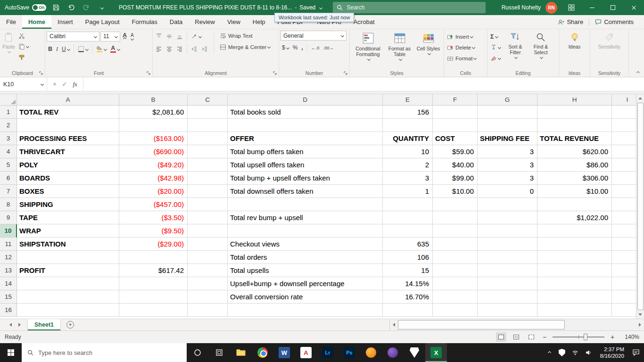  Describe the element at coordinates (562, 353) in the screenshot. I see `defender-shield-icon` at that location.